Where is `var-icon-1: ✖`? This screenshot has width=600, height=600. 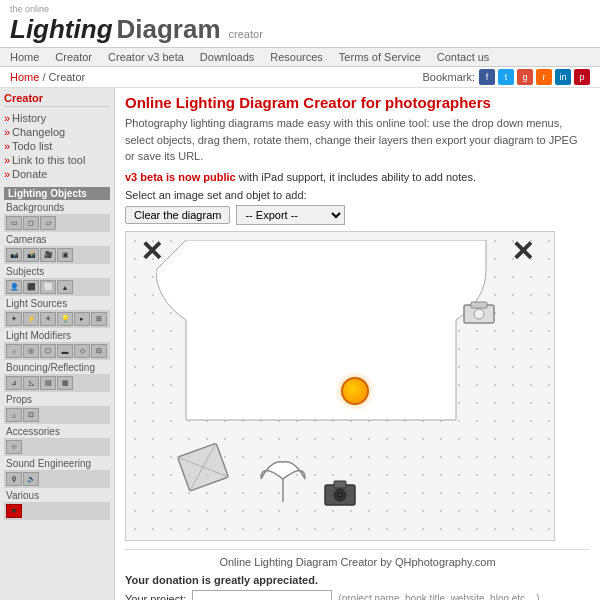
var-icon-1: ✖ is located at coordinates (14, 511).